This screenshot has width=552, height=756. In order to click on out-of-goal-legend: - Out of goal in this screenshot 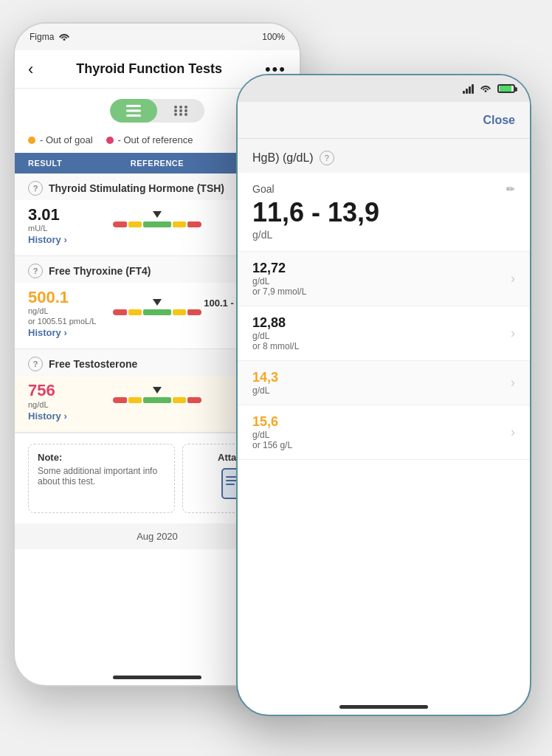, I will do `click(61, 140)`.